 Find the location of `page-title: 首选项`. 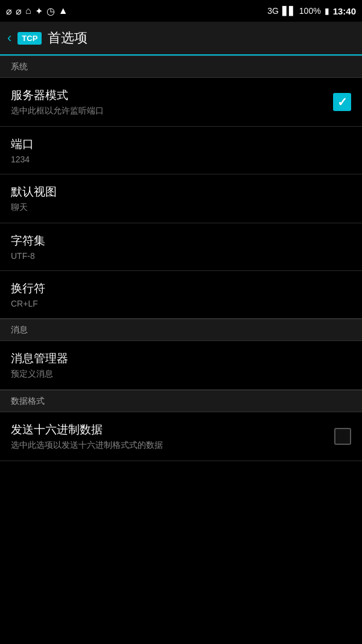

page-title: 首选项 is located at coordinates (68, 38).